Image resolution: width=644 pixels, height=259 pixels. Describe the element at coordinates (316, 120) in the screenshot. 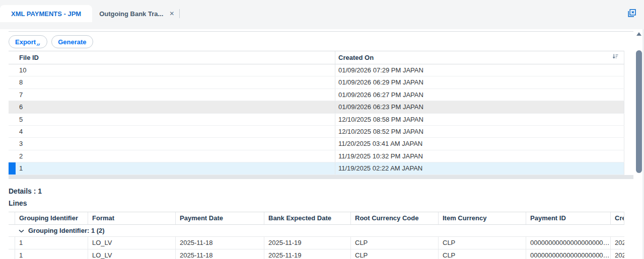

I see `table-row: 5 12/10/2025 08:58 PM JAPAN` at that location.